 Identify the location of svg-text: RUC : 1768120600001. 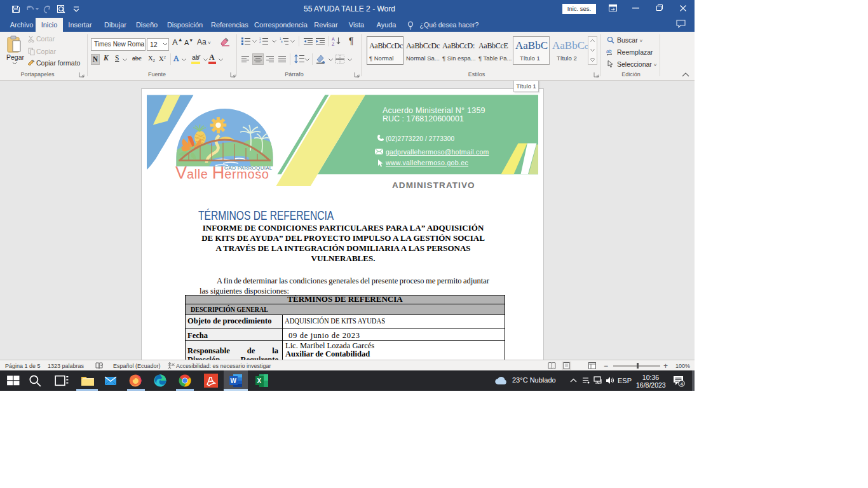
(423, 119).